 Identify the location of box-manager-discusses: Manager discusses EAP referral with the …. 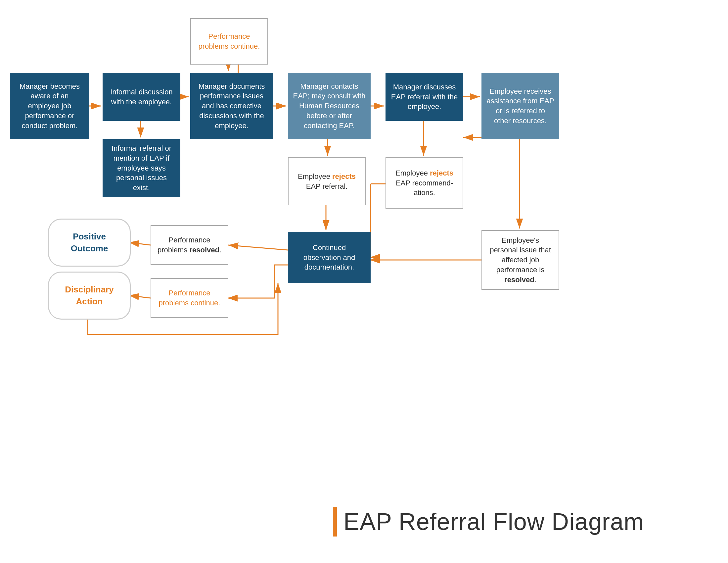
(425, 97).